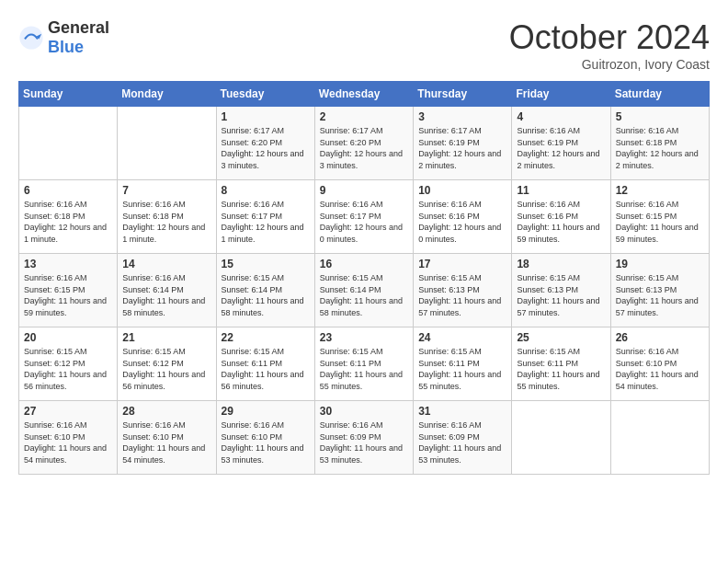 Image resolution: width=728 pixels, height=563 pixels. What do you see at coordinates (561, 291) in the screenshot?
I see `calendar-cell: 18Sunrise: 6:15 AM Sunset: 6:13 PM Dayli…` at bounding box center [561, 291].